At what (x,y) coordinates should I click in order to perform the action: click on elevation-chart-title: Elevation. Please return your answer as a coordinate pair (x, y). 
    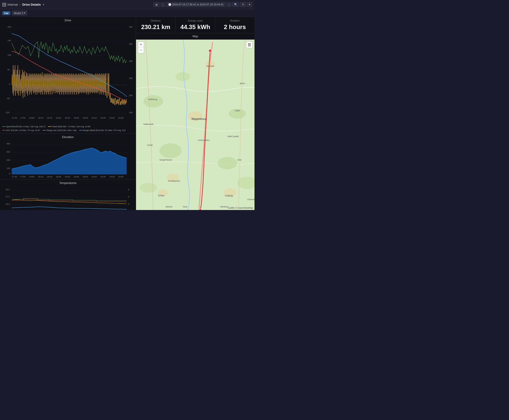
    Looking at the image, I should click on (68, 137).